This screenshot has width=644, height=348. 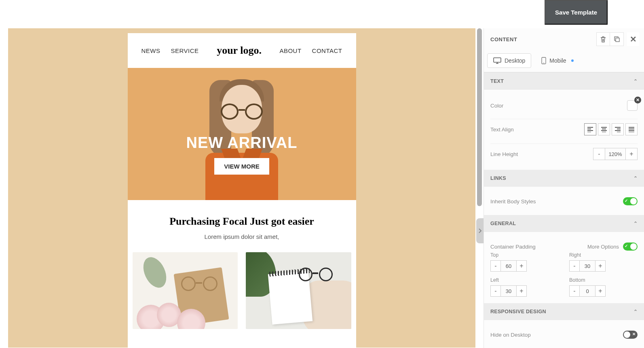 I want to click on more-options-label: More Options, so click(x=603, y=247).